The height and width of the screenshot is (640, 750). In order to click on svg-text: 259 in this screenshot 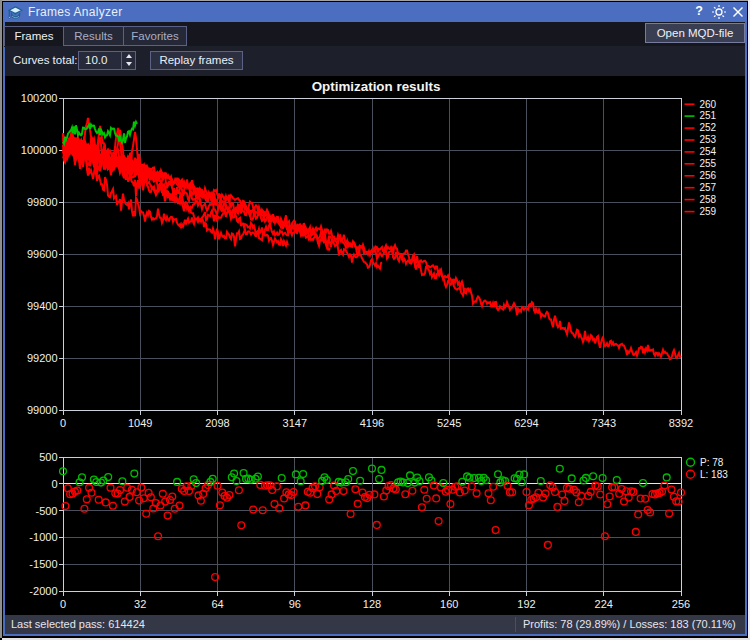, I will do `click(708, 212)`.